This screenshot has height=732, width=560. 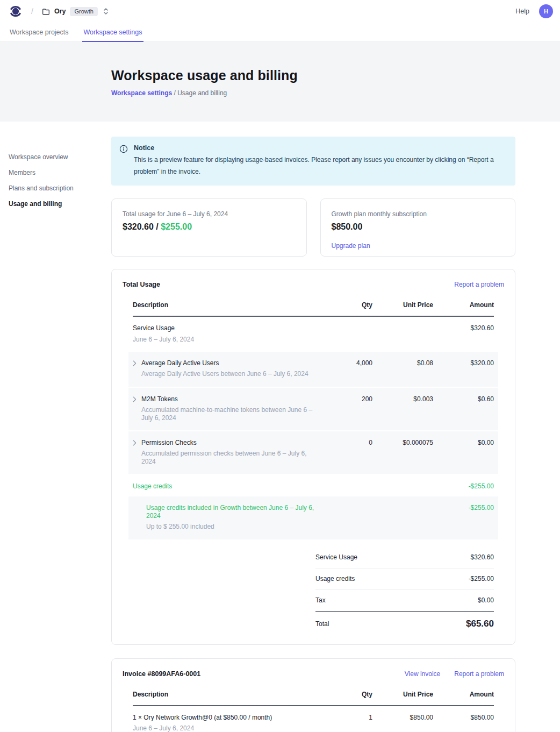 I want to click on totals-row-service-usage: Service Usage $320.60, so click(x=405, y=558).